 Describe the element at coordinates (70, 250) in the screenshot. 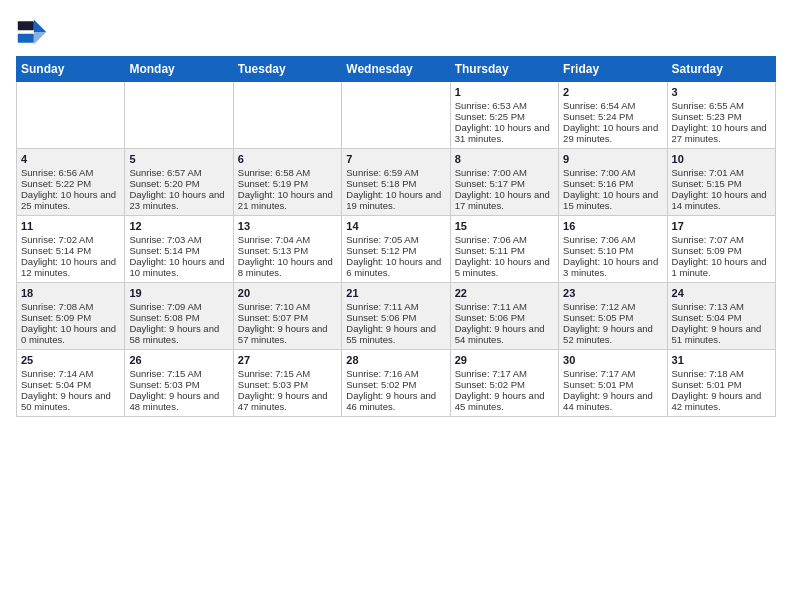

I see `day-info-line: Sunset: 5:14 PM` at that location.